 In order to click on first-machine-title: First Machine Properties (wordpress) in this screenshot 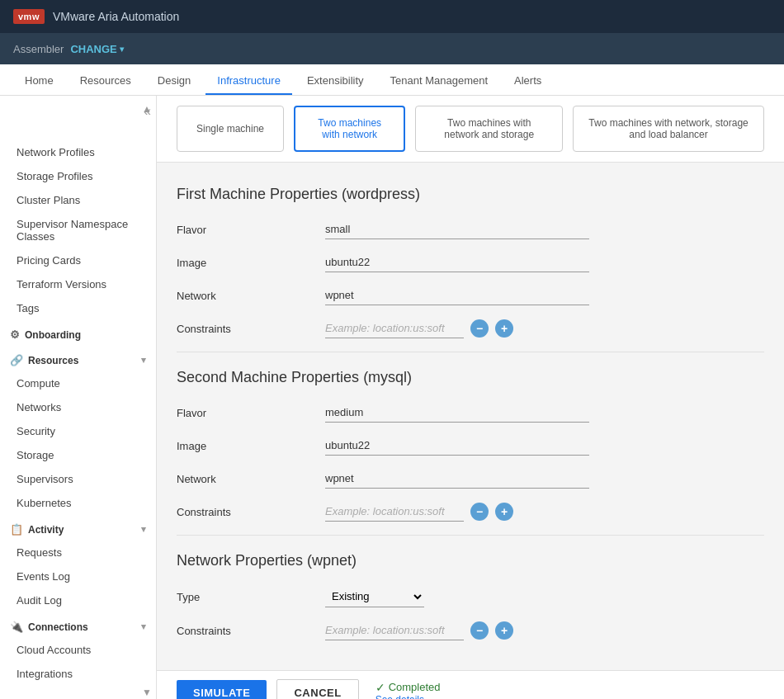, I will do `click(470, 195)`.